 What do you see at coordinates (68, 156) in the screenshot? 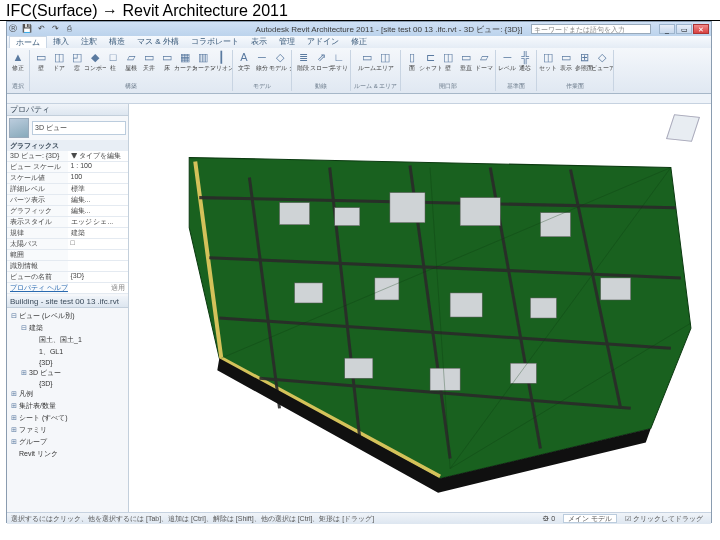
I see `property-row: 3D ビュー: {3D}⯆ タイプを編集` at bounding box center [68, 156].